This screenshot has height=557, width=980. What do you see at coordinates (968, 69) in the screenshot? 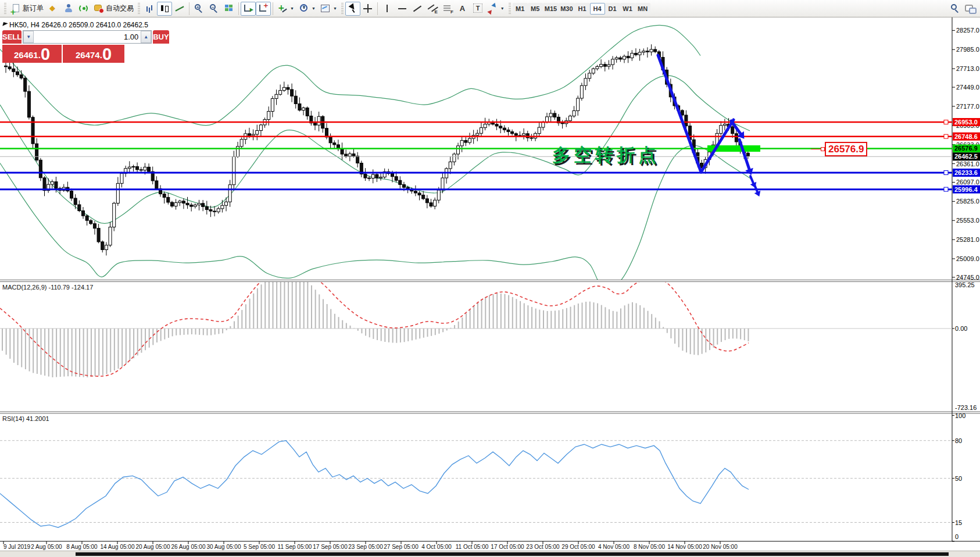
I see `svg-text: 27713.0` at bounding box center [968, 69].